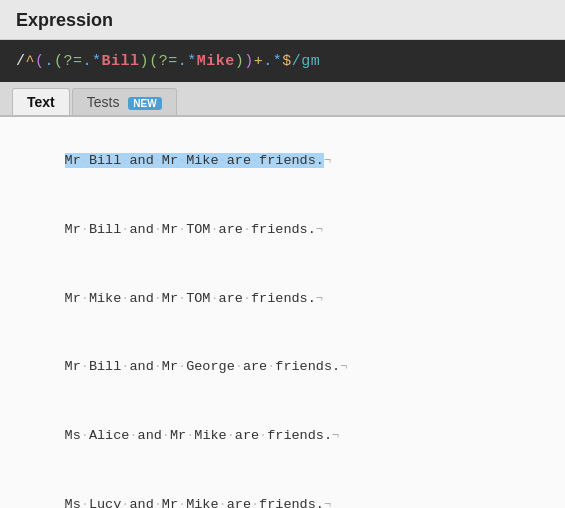 The width and height of the screenshot is (565, 508). Describe the element at coordinates (282, 368) in the screenshot. I see `text-line: Mr·Bill·and·Mr·George·are·friends.¬` at that location.